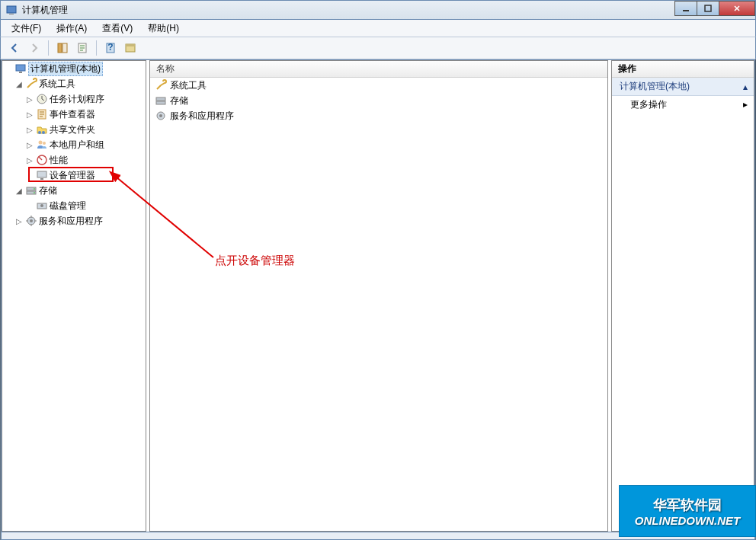 The height and width of the screenshot is (540, 756). Describe the element at coordinates (649, 105) in the screenshot. I see `actions-more-label: 更多操作` at that location.